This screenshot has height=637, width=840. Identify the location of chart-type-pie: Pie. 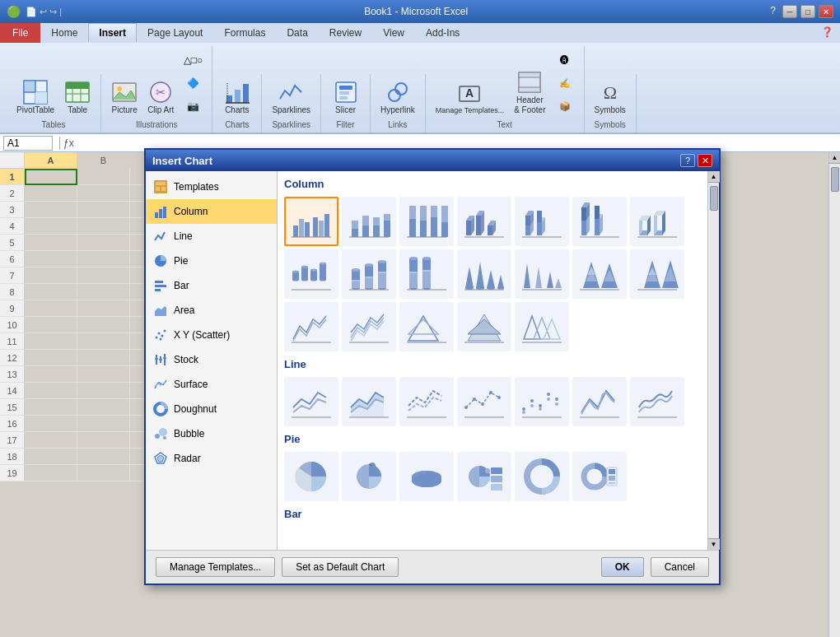
(211, 261).